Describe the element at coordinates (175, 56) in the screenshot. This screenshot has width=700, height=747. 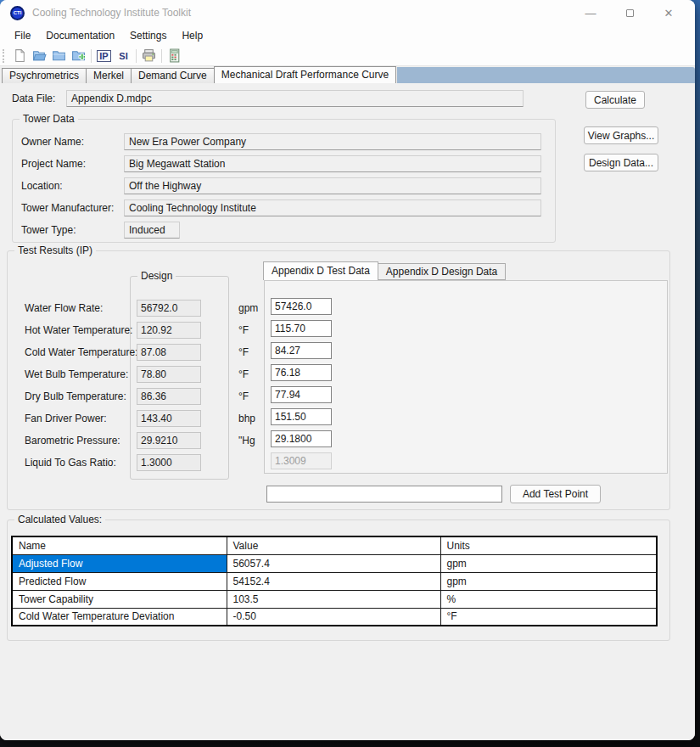
I see `calculator-button` at that location.